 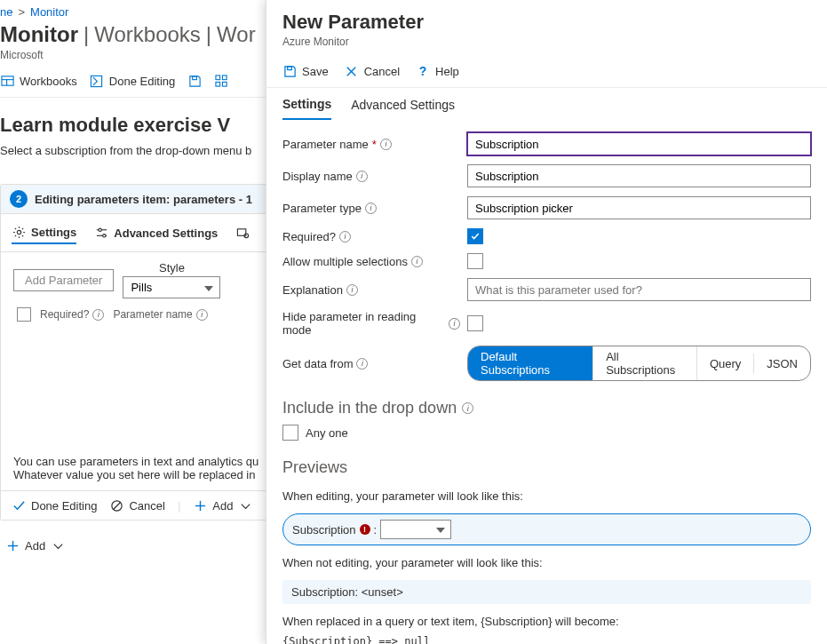 What do you see at coordinates (209, 35) in the screenshot?
I see `page-title-sep2: |` at bounding box center [209, 35].